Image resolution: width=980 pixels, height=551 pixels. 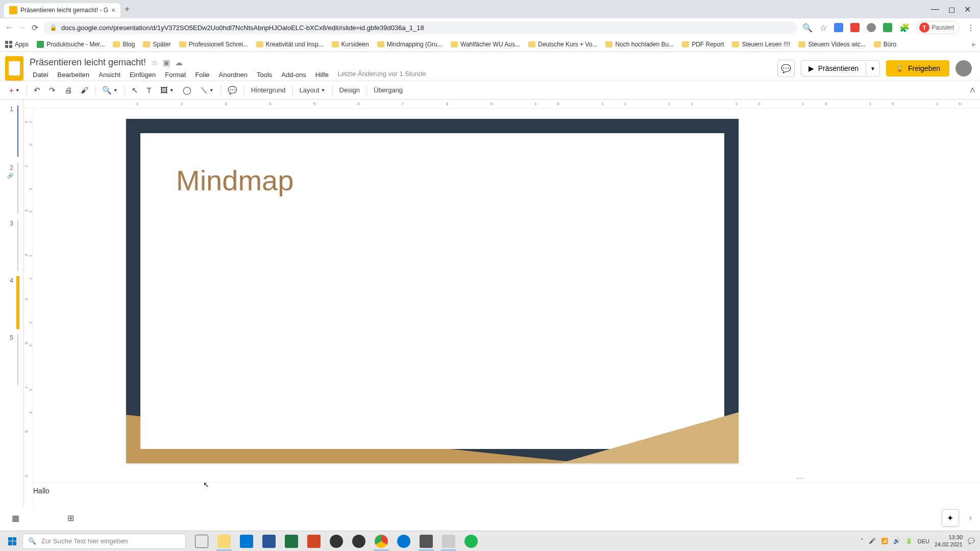 I want to click on wifi-icon: 📶, so click(x=885, y=541).